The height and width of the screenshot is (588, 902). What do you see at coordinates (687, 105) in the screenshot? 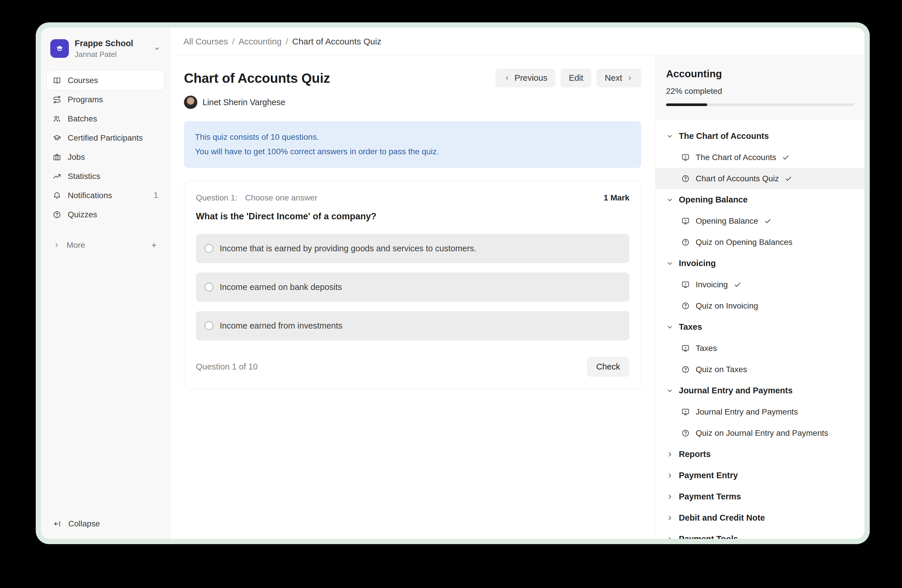
I see `course-progress-fill` at bounding box center [687, 105].